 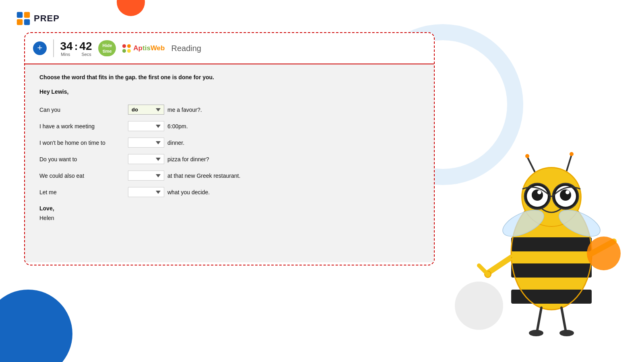 What do you see at coordinates (229, 77) in the screenshot?
I see `instruction-text: Choose the word that fits in the gap. th…` at bounding box center [229, 77].